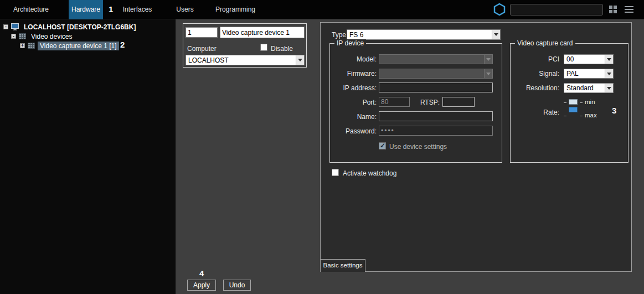 Image resolution: width=644 pixels, height=294 pixels. I want to click on slider-thumb-max, so click(573, 110).